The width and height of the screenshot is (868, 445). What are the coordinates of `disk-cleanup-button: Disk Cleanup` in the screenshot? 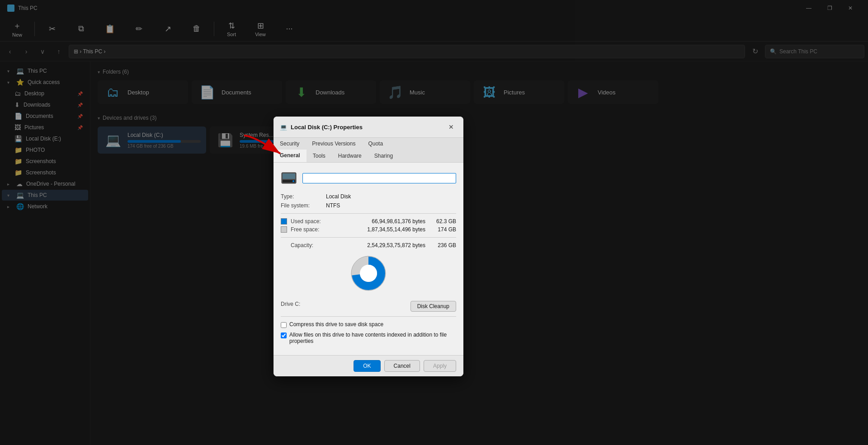 It's located at (433, 306).